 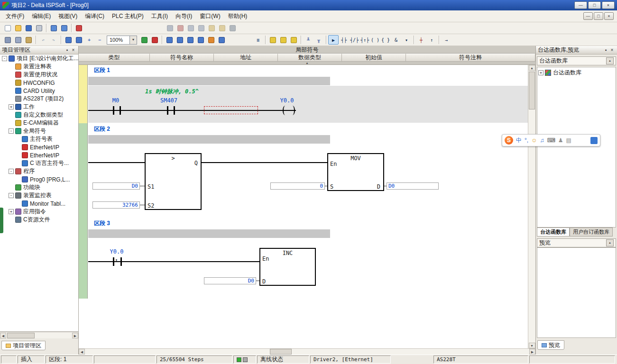 What do you see at coordinates (287, 100) in the screenshot?
I see `coil-label: Y0.0` at bounding box center [287, 100].